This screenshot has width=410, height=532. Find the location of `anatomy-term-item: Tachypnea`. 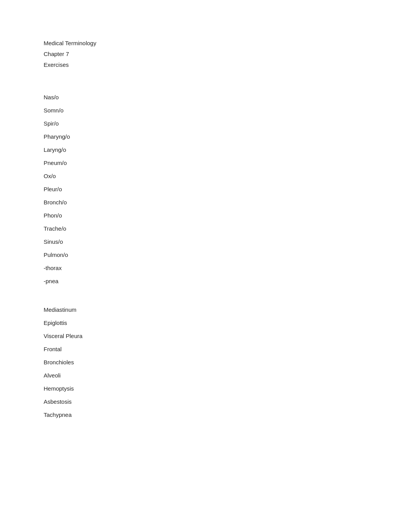

anatomy-term-item: Tachypnea is located at coordinates (157, 415).